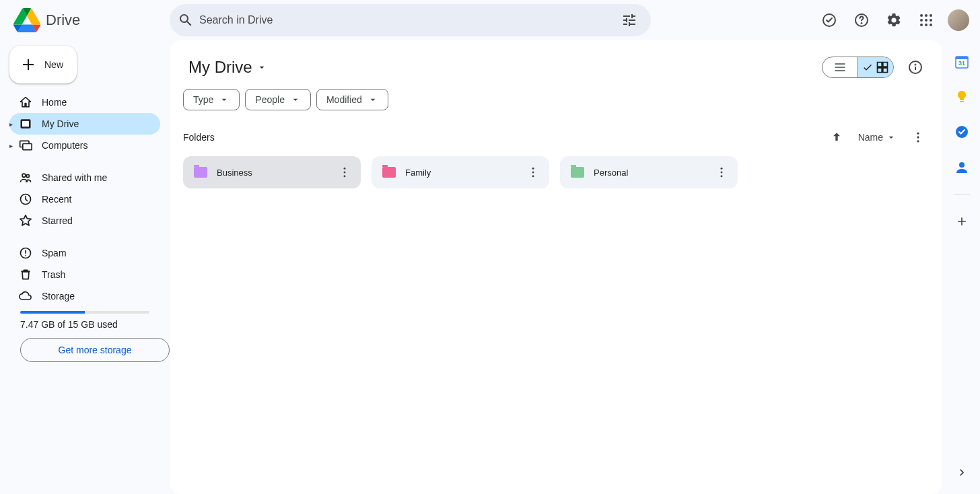  Describe the element at coordinates (26, 124) in the screenshot. I see `drive-icon` at that location.